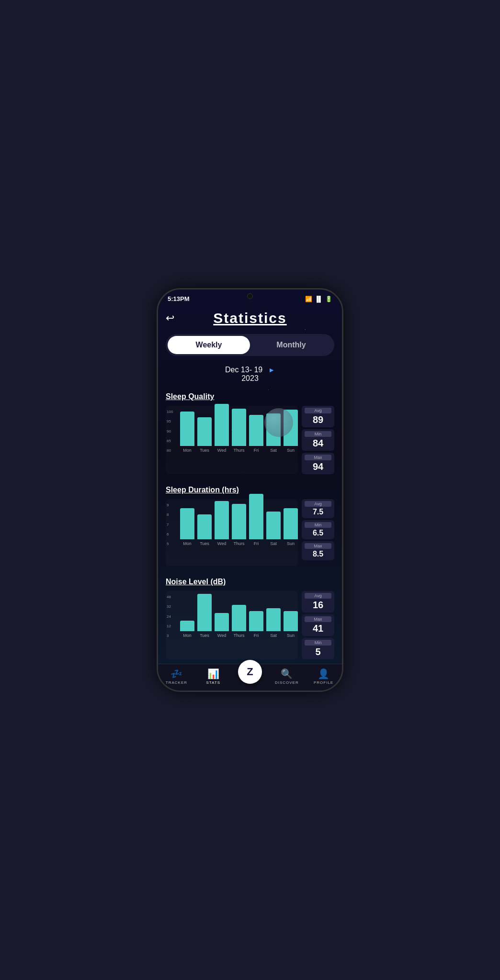 The height and width of the screenshot is (980, 500). What do you see at coordinates (318, 546) in the screenshot?
I see `sd-max-label: Max` at bounding box center [318, 546].